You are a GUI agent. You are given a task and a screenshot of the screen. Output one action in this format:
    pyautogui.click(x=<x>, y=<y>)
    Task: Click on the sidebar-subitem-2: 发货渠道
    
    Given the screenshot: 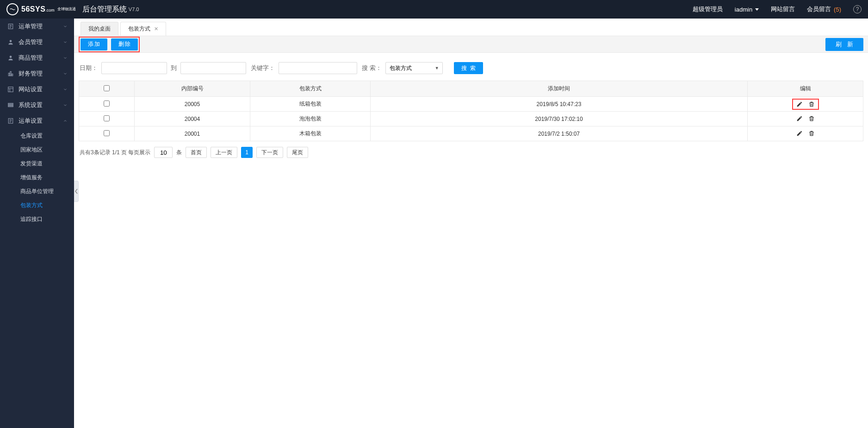 What is the action you would take?
    pyautogui.click(x=37, y=164)
    